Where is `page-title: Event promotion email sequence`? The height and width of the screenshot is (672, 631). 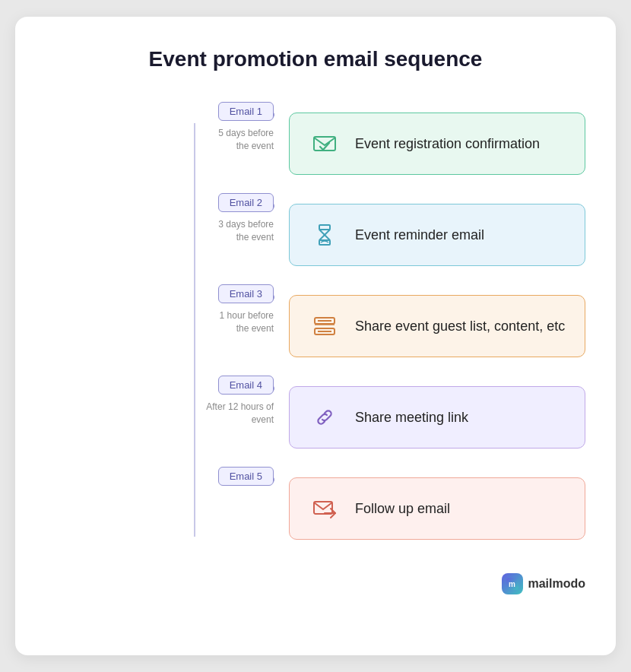 page-title: Event promotion email sequence is located at coordinates (316, 59).